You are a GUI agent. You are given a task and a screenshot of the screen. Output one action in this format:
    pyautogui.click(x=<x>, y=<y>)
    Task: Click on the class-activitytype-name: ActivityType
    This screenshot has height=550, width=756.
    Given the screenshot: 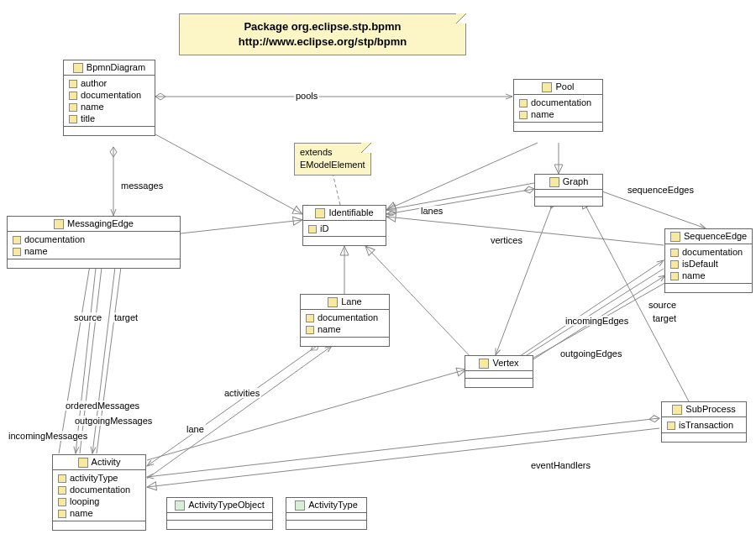 What is the action you would take?
    pyautogui.click(x=333, y=505)
    